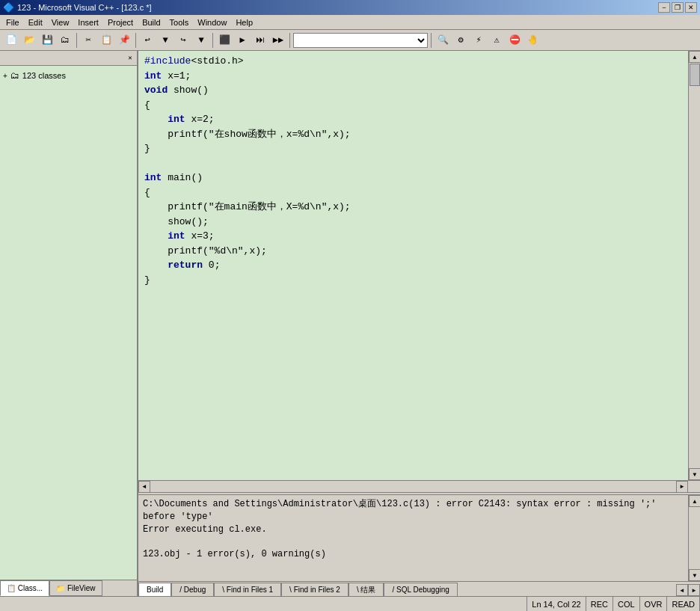 This screenshot has width=700, height=611. Describe the element at coordinates (479, 40) in the screenshot. I see `debug2-button: ⚡` at that location.